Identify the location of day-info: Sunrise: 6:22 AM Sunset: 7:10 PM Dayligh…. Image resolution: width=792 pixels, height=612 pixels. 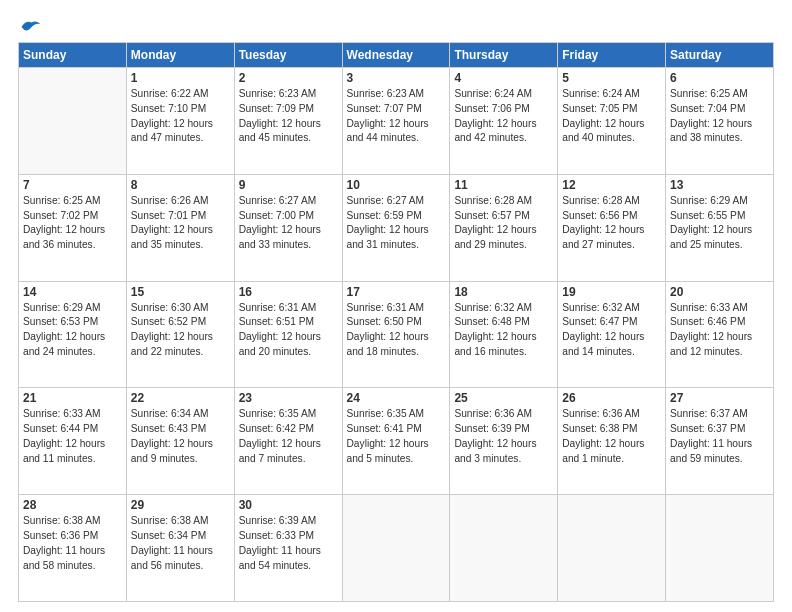
(180, 116).